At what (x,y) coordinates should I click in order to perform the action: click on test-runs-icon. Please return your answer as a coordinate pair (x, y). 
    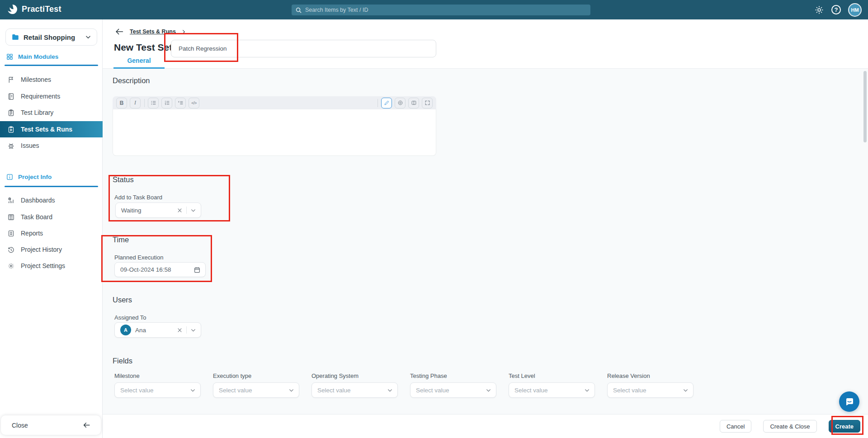
    Looking at the image, I should click on (11, 129).